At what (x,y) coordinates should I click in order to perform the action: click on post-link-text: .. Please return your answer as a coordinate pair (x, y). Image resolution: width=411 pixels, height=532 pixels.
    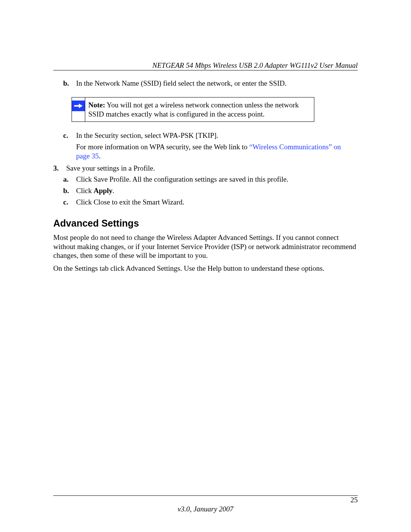
    Looking at the image, I should click on (100, 156).